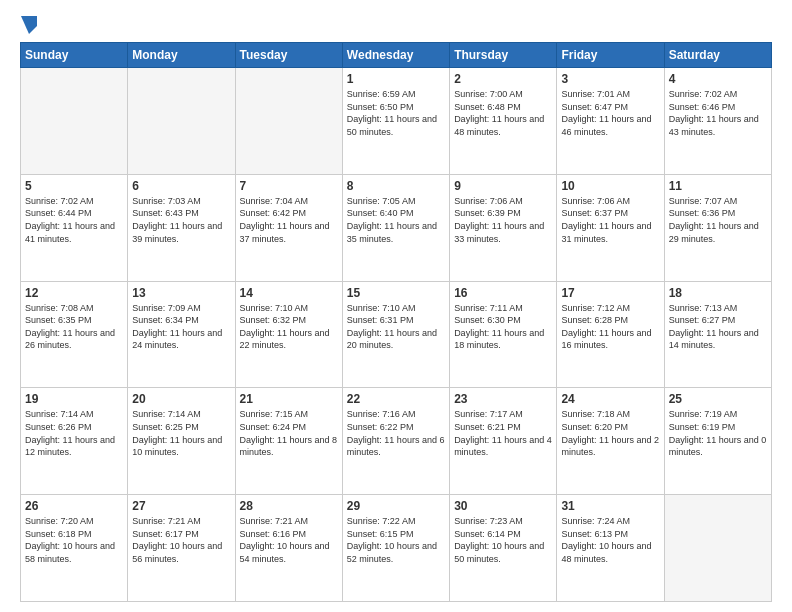 The image size is (792, 612). I want to click on day-number: 26, so click(74, 506).